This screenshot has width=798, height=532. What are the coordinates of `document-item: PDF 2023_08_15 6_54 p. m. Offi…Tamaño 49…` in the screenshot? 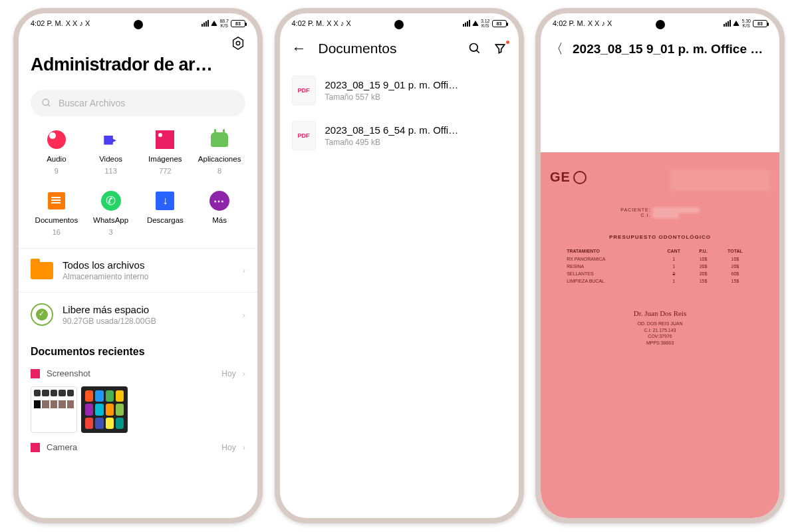 It's located at (399, 136).